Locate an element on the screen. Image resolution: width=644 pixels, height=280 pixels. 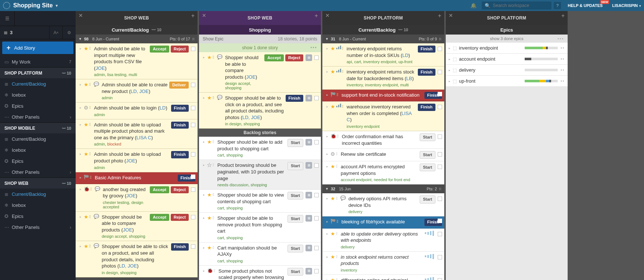
iteration-header: ▼3215 JunPts: 2⎘ is located at coordinates (383, 189).